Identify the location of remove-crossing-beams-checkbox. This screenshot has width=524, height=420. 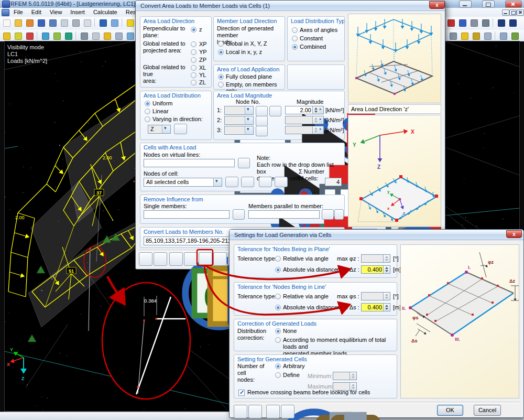
(242, 393).